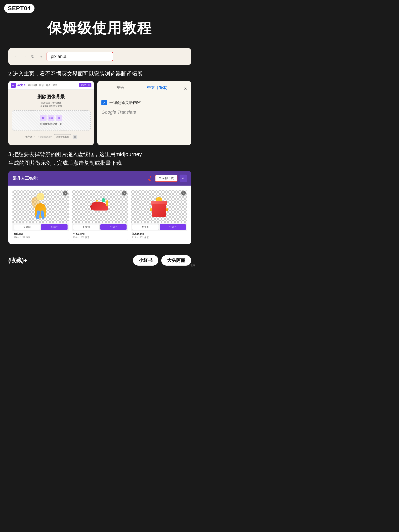 The height and width of the screenshot is (532, 399). Describe the element at coordinates (100, 227) in the screenshot. I see `card-actions-2: ↻ 复制 行动 ▾` at that location.